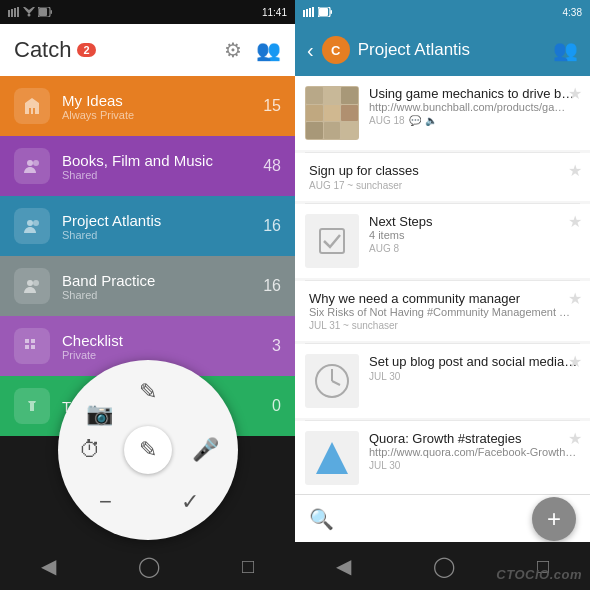  What do you see at coordinates (415, 120) in the screenshot?
I see `comment-icon: 💬` at bounding box center [415, 120].